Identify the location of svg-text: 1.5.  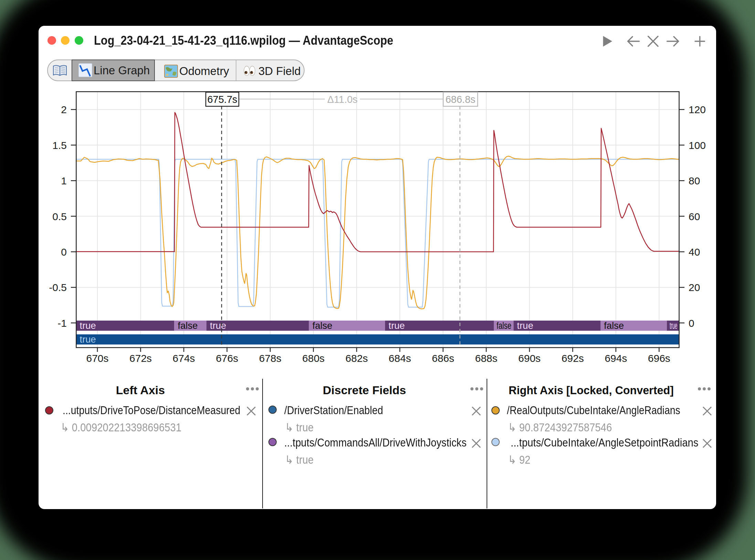
(60, 145).